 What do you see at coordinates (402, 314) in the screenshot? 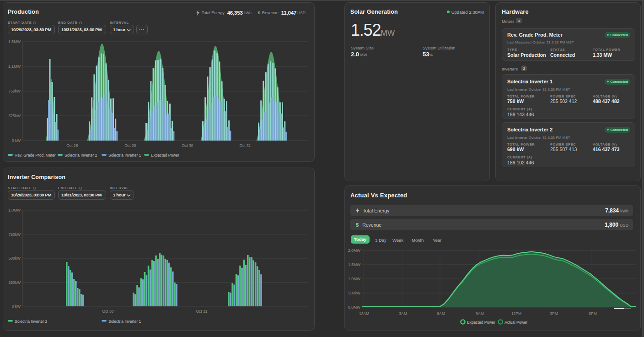
I see `svg-text: 3AM` at bounding box center [402, 314].